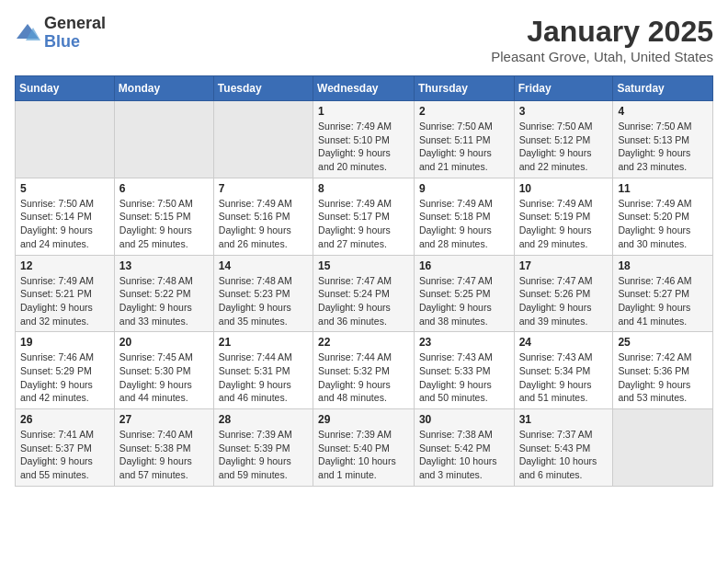 This screenshot has width=728, height=563. Describe the element at coordinates (602, 40) in the screenshot. I see `title-block: January 2025 Pleasant Grove, Utah, Unite…` at that location.